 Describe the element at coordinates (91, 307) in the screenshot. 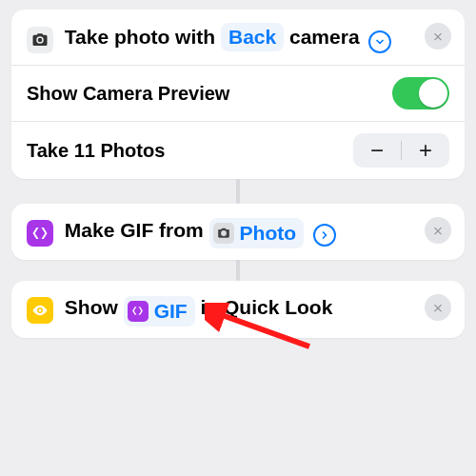

I see `action-title-pre: Show` at that location.